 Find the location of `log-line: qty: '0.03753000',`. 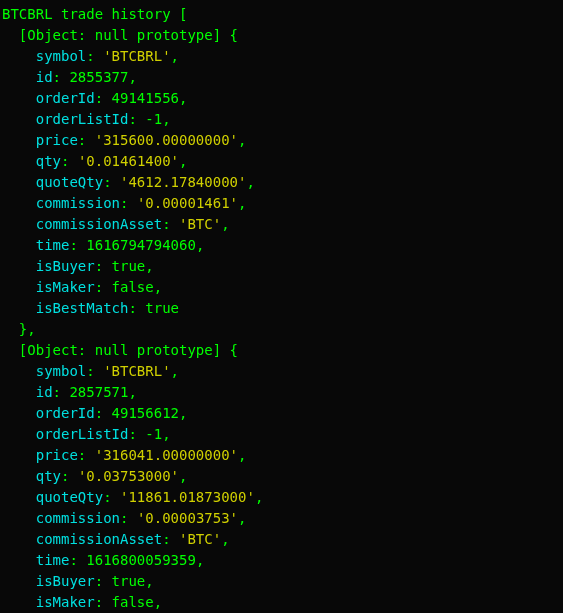

log-line: qty: '0.03753000', is located at coordinates (282, 476).